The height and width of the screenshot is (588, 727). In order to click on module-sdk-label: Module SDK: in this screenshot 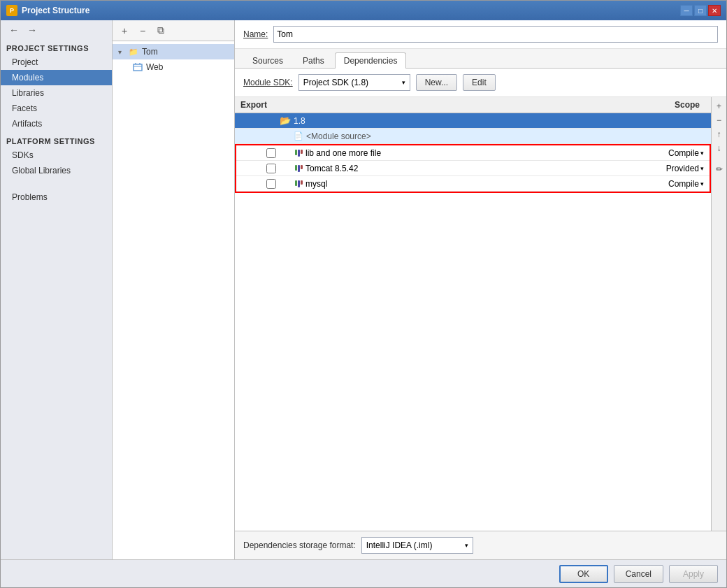, I will do `click(268, 83)`.